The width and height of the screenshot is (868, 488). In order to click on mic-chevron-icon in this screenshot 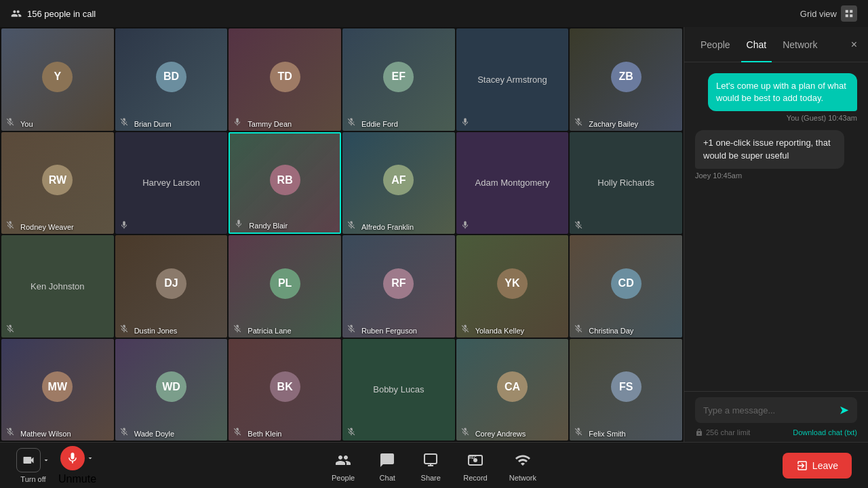, I will do `click(90, 458)`.